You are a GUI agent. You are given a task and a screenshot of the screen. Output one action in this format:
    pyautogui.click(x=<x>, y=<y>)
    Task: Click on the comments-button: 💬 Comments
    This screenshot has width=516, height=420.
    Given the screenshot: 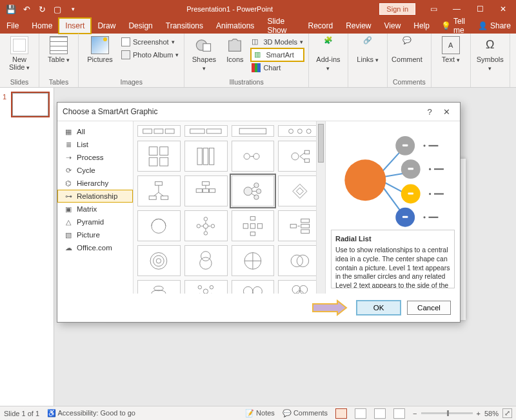 What is the action you would take?
    pyautogui.click(x=305, y=413)
    